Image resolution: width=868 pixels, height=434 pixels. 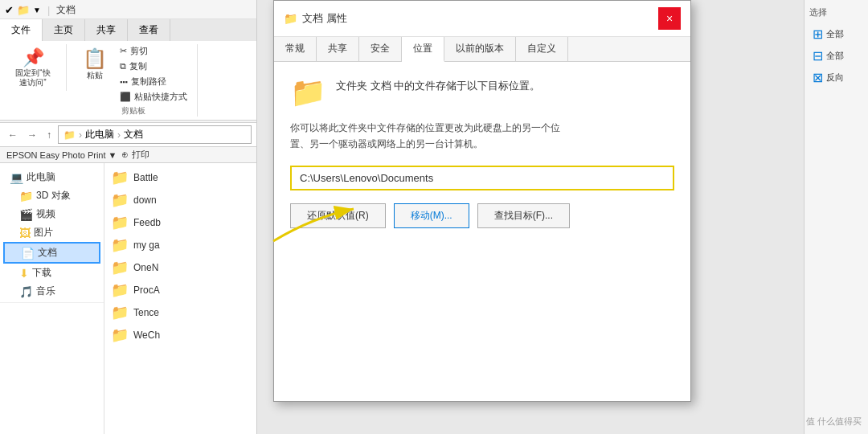 I want to click on select-all-button-1: ⊞ 全部, so click(x=828, y=34).